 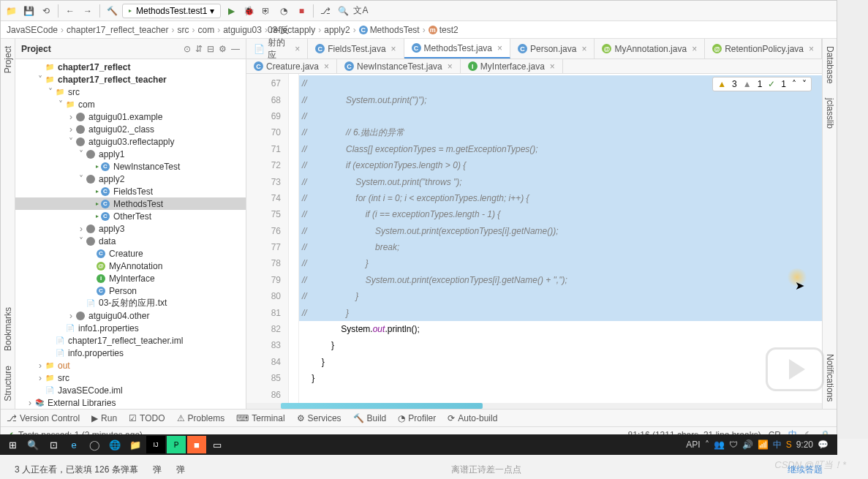 What do you see at coordinates (222, 49) in the screenshot?
I see `settings-icon: ⚙` at bounding box center [222, 49].